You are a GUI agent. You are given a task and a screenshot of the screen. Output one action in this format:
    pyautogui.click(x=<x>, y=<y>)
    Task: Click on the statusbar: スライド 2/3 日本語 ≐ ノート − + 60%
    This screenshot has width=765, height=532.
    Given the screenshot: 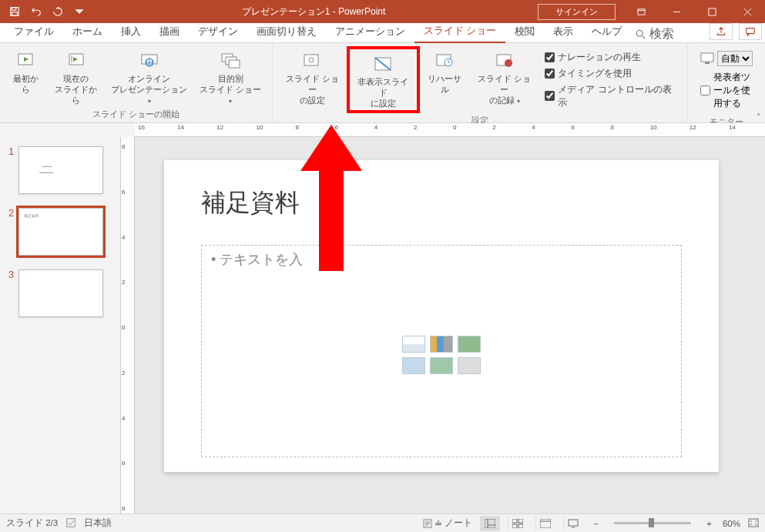 What is the action you would take?
    pyautogui.click(x=382, y=523)
    